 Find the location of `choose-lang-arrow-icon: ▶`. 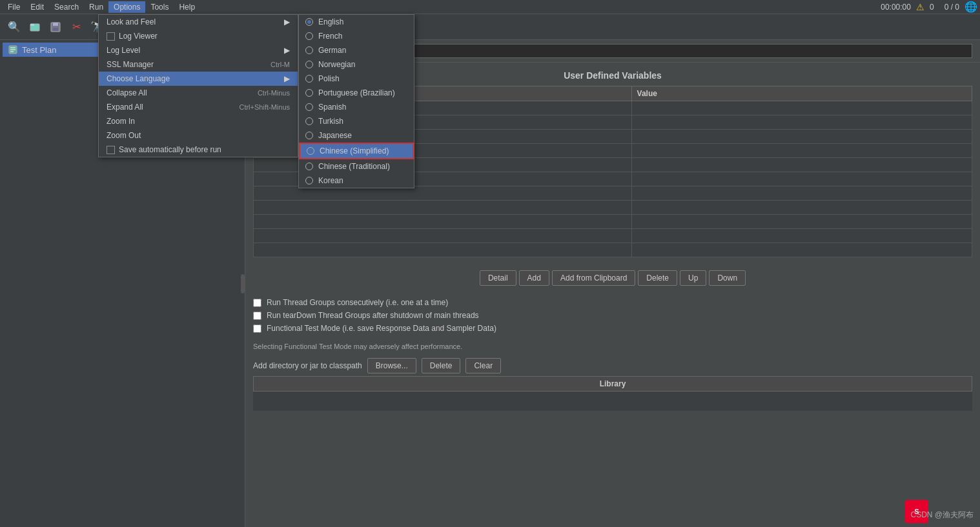

choose-lang-arrow-icon: ▶ is located at coordinates (287, 79).